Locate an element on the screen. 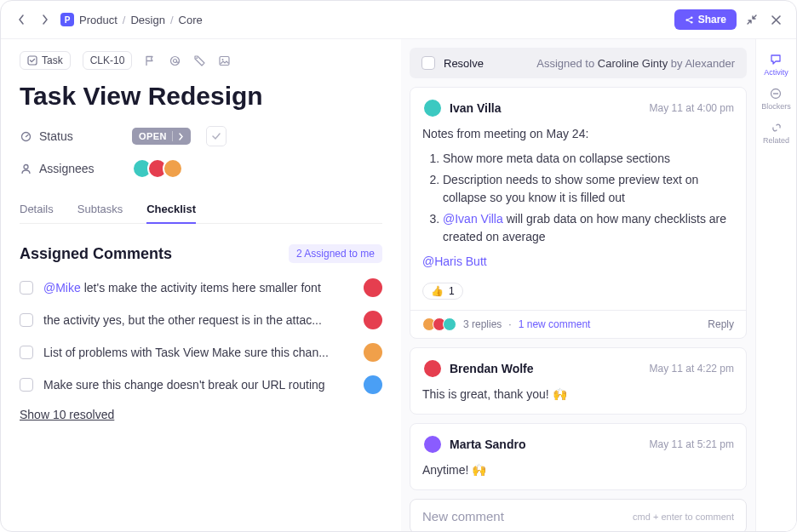  comment-body: Notes from meeting on May 24: Show more … is located at coordinates (578, 197).